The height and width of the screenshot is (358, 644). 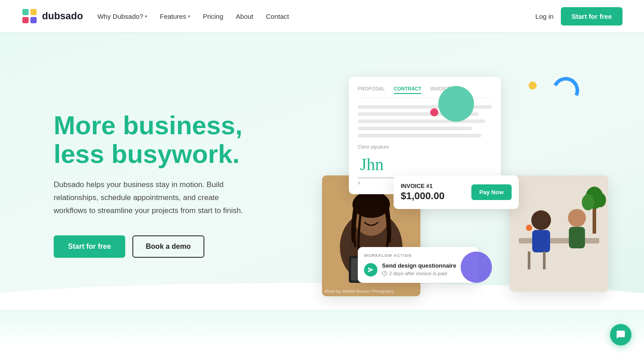 What do you see at coordinates (419, 266) in the screenshot?
I see `workflow-action-label: Send design questionnaire` at bounding box center [419, 266].